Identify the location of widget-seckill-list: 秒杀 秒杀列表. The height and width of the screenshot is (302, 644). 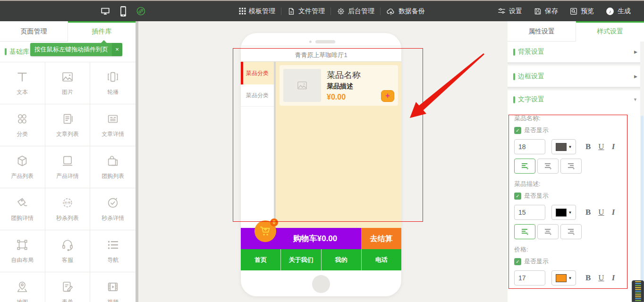
(68, 210).